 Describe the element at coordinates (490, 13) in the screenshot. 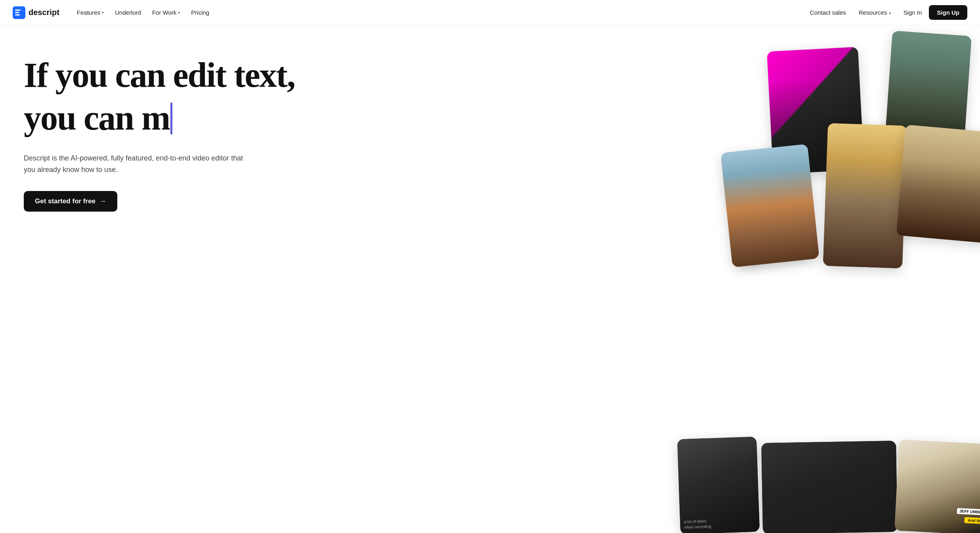

I see `navbar: descript Features ▾ Underlord For Work ▾…` at that location.